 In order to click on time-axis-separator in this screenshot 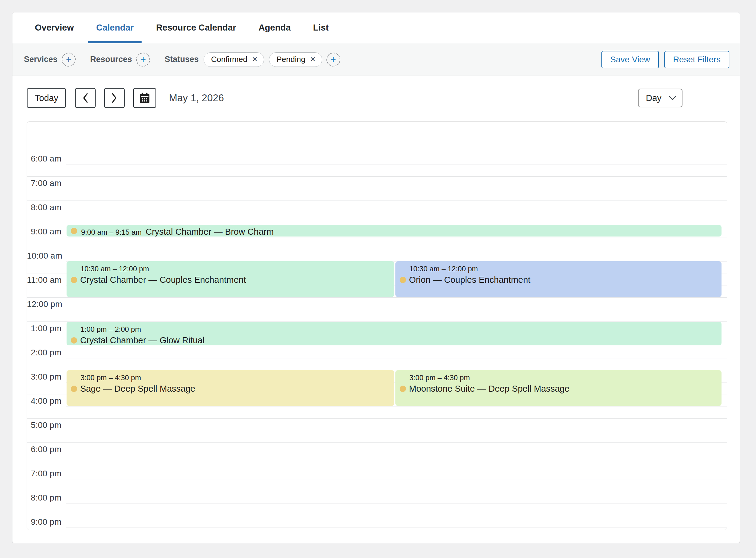, I will do `click(66, 326)`.